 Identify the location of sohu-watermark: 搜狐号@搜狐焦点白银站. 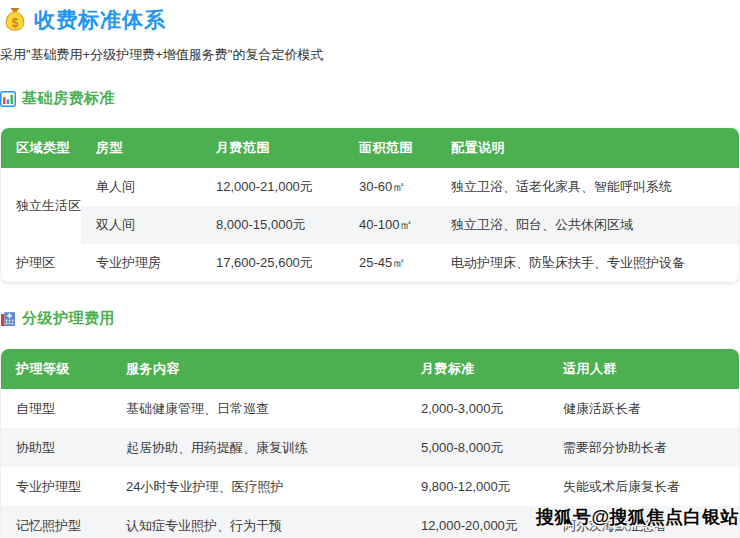
(638, 517).